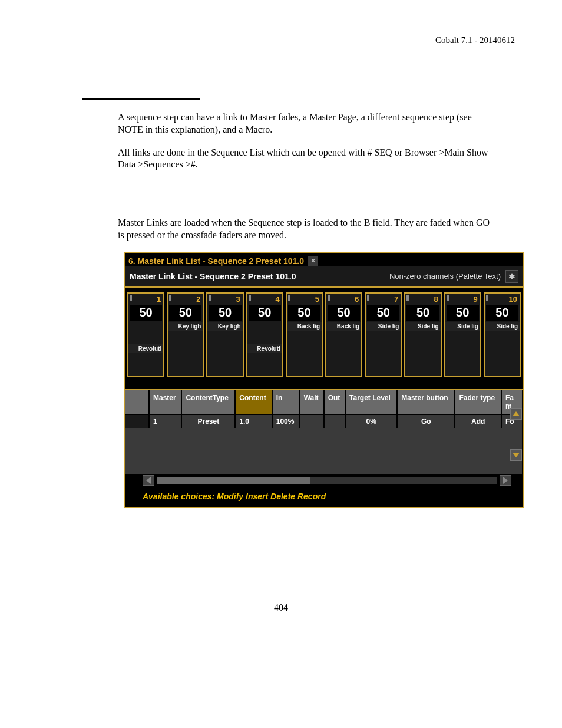  I want to click on chevron-up-icon, so click(516, 414).